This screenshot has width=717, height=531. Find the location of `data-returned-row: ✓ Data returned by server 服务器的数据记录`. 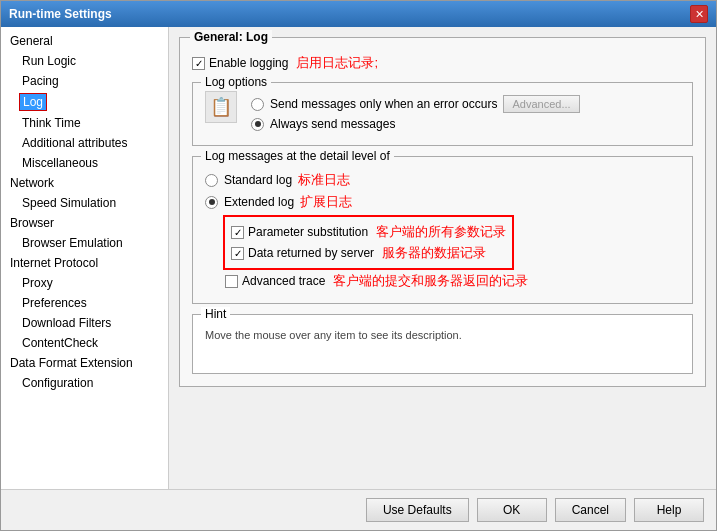

data-returned-row: ✓ Data returned by server 服务器的数据记录 is located at coordinates (368, 253).